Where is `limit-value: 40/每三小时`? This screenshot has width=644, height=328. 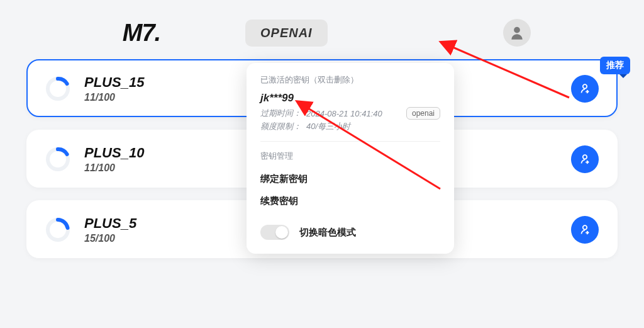
limit-value: 40/每三小时 is located at coordinates (374, 127).